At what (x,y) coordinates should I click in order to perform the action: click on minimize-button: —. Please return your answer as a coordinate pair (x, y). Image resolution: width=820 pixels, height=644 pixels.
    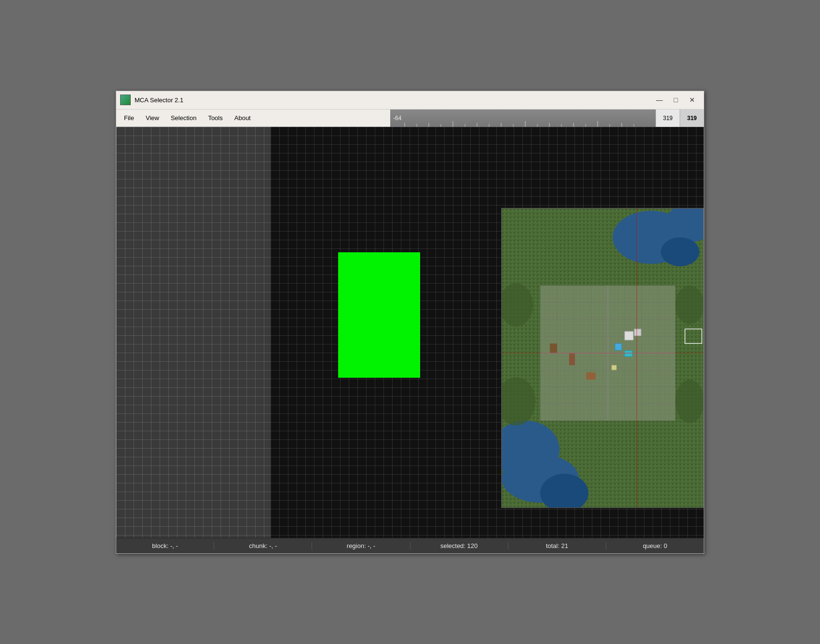
    Looking at the image, I should click on (659, 100).